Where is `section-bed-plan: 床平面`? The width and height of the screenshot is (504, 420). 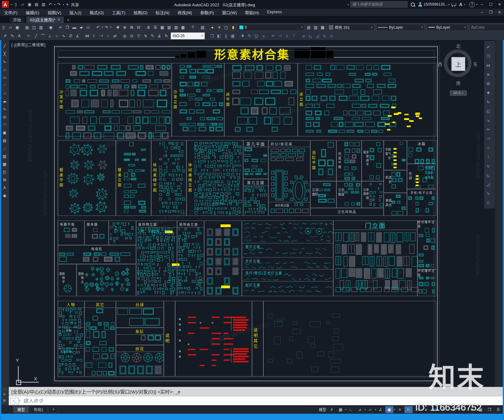
section-bed-plan: 床平面 is located at coordinates (261, 100).